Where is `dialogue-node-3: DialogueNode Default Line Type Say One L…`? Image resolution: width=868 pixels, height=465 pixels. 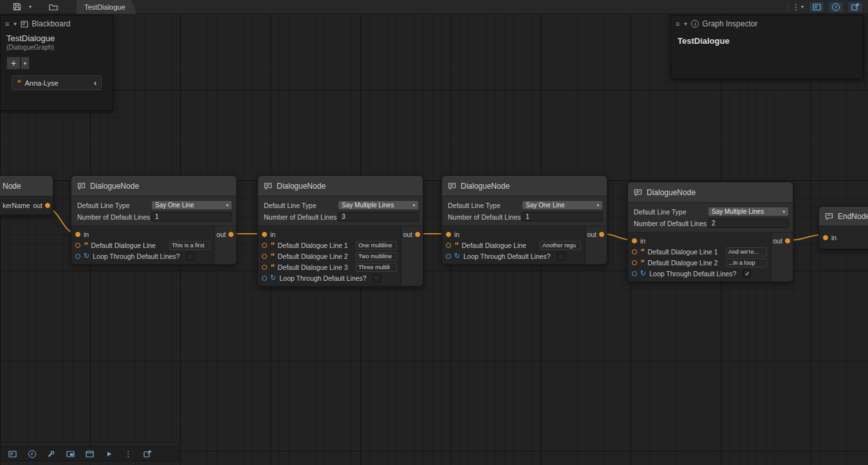 dialogue-node-3: DialogueNode Default Line Type Say One L… is located at coordinates (524, 220).